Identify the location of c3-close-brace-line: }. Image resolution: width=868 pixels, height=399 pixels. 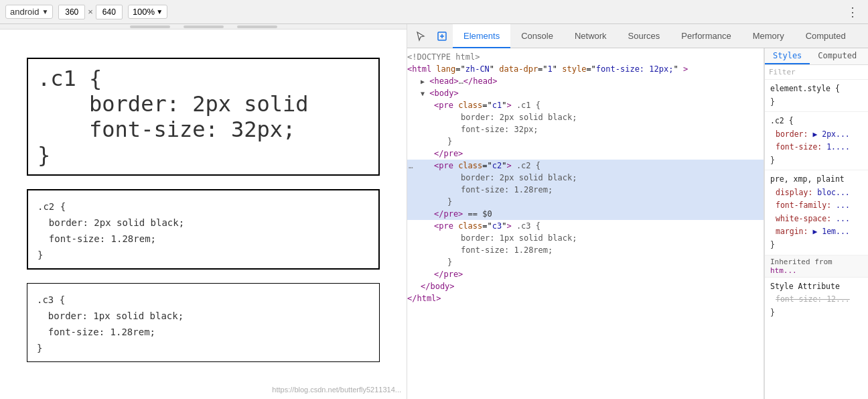
(585, 262).